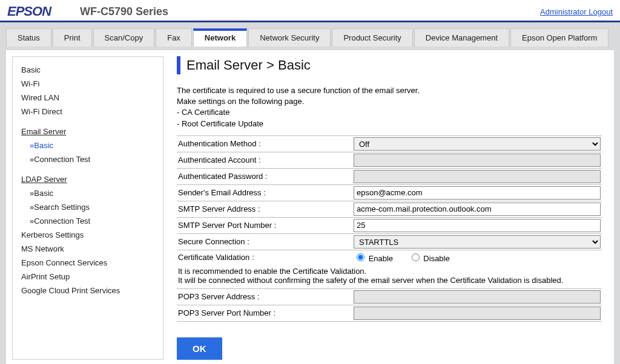  I want to click on cert-valid-enable-radio, so click(361, 258).